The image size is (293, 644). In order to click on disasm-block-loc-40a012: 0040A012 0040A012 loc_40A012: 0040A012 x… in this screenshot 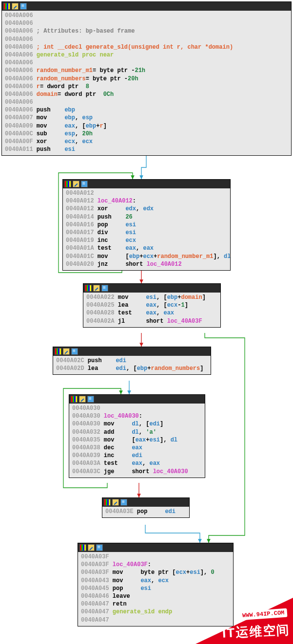, I will do `click(146, 225)`.